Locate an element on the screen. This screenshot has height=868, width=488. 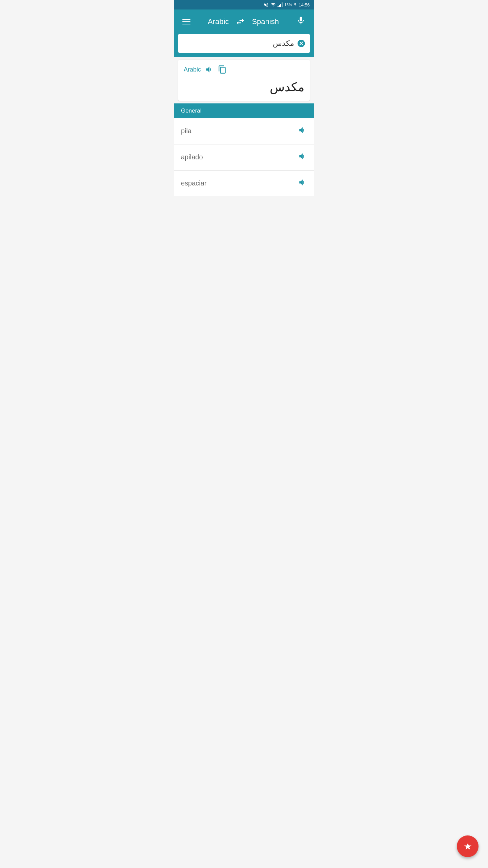
search-box is located at coordinates (244, 43).